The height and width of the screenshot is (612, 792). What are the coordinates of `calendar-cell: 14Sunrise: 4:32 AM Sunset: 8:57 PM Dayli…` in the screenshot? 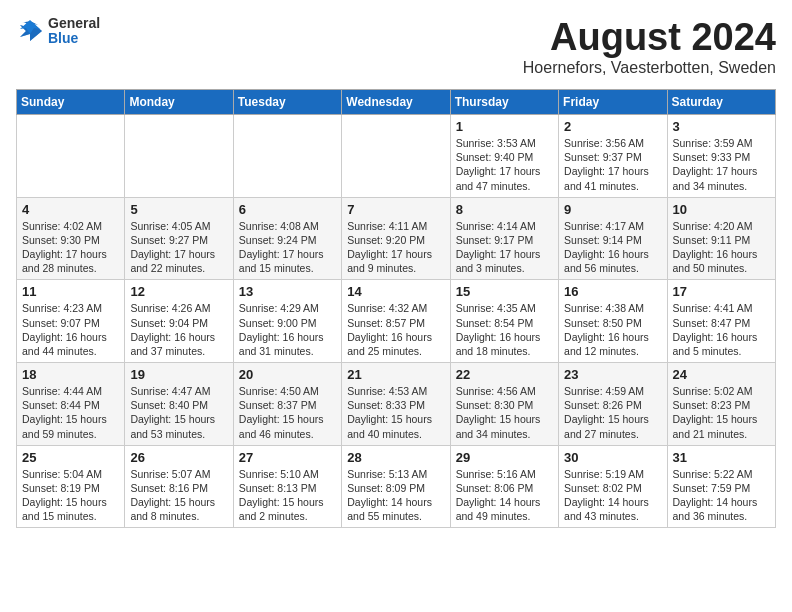 It's located at (396, 322).